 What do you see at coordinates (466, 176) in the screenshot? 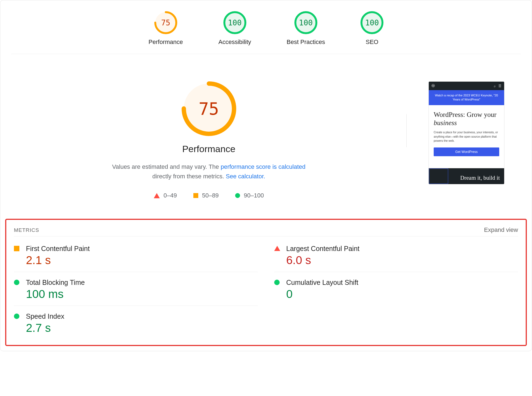
I see `preview-dark-section: Dream it, build it` at bounding box center [466, 176].